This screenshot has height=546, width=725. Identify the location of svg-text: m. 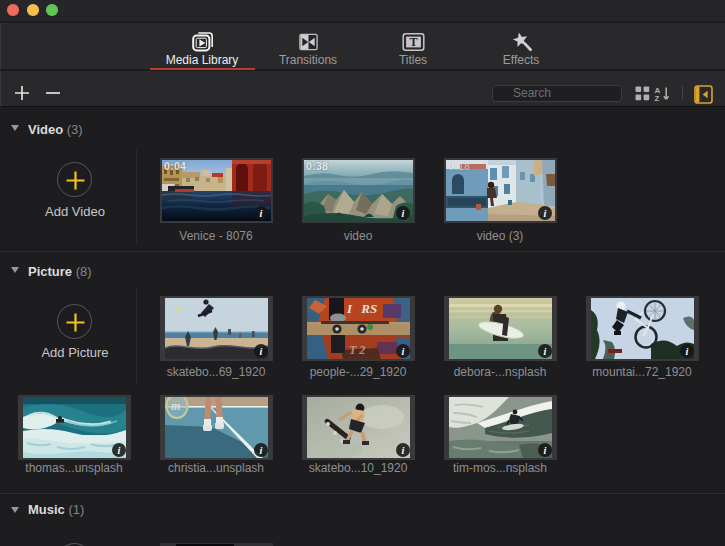
(176, 406).